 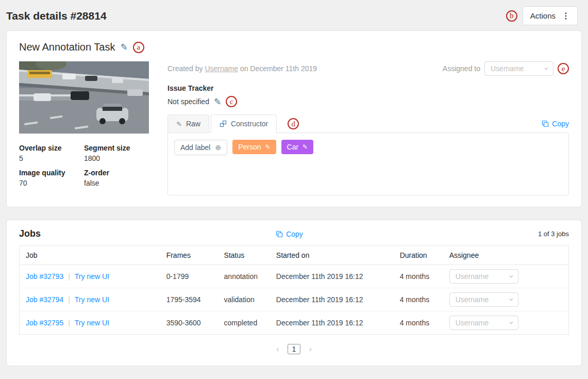 I want to click on issue-tracker-label: Issue Tracker, so click(x=368, y=88).